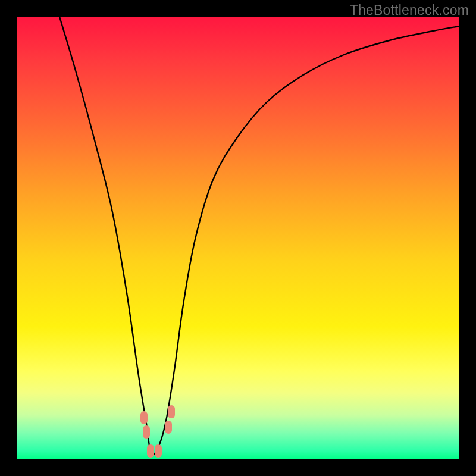 This screenshot has width=476, height=476. What do you see at coordinates (144, 418) in the screenshot?
I see `left-marker-upper` at bounding box center [144, 418].